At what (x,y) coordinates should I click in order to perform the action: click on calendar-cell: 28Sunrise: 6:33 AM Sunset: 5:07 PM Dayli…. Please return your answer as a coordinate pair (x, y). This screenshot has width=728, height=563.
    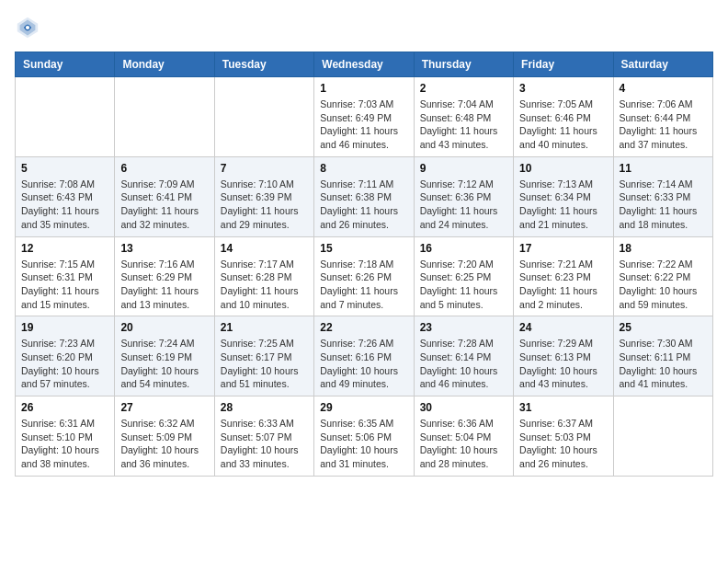
    Looking at the image, I should click on (264, 436).